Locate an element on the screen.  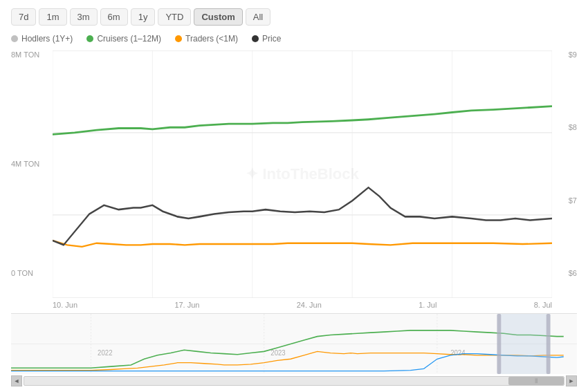
time-btn-1m: 1m is located at coordinates (53, 17).